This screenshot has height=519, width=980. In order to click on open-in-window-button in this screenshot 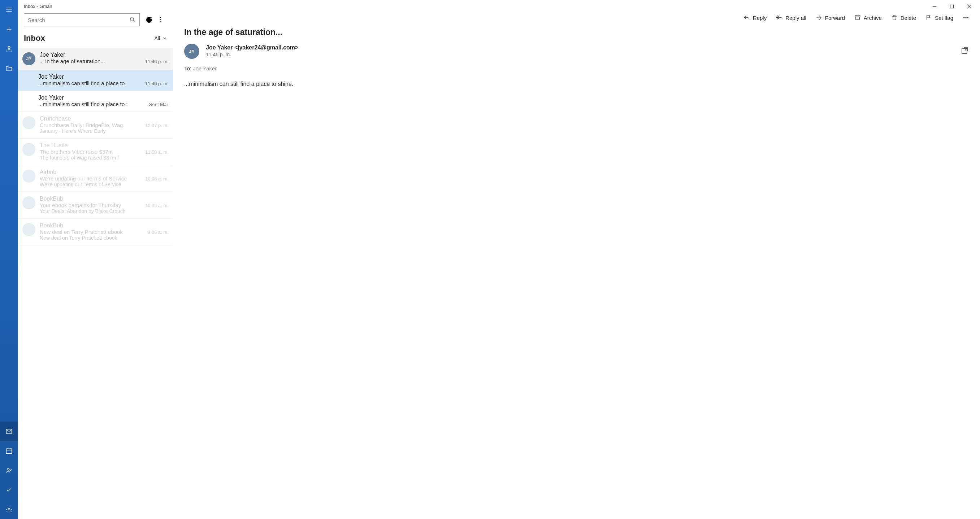, I will do `click(965, 51)`.